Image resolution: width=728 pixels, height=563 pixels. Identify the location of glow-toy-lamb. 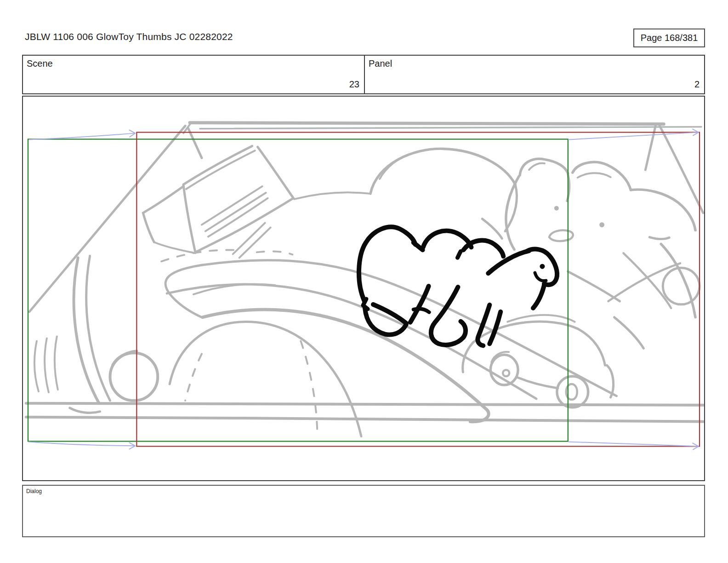
(458, 286).